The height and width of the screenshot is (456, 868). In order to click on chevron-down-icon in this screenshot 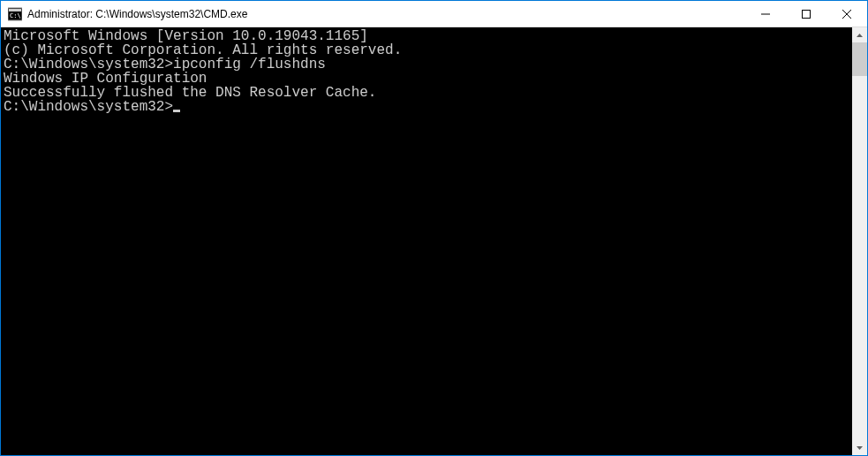, I will do `click(860, 448)`.